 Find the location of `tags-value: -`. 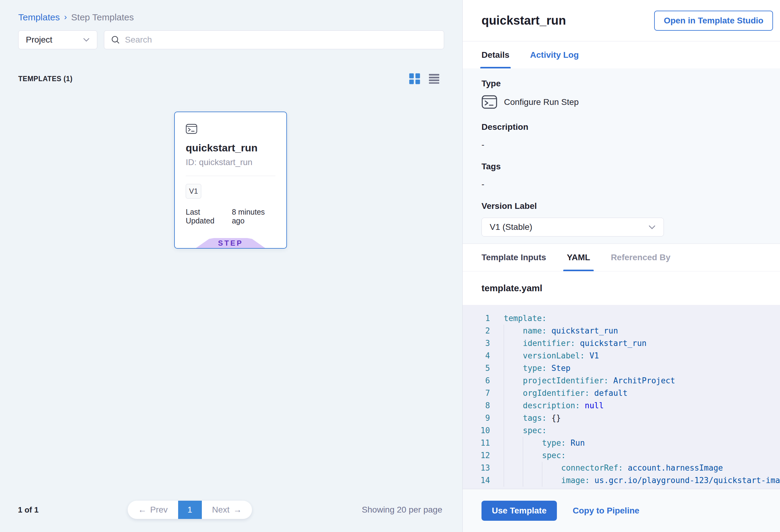

tags-value: - is located at coordinates (626, 184).